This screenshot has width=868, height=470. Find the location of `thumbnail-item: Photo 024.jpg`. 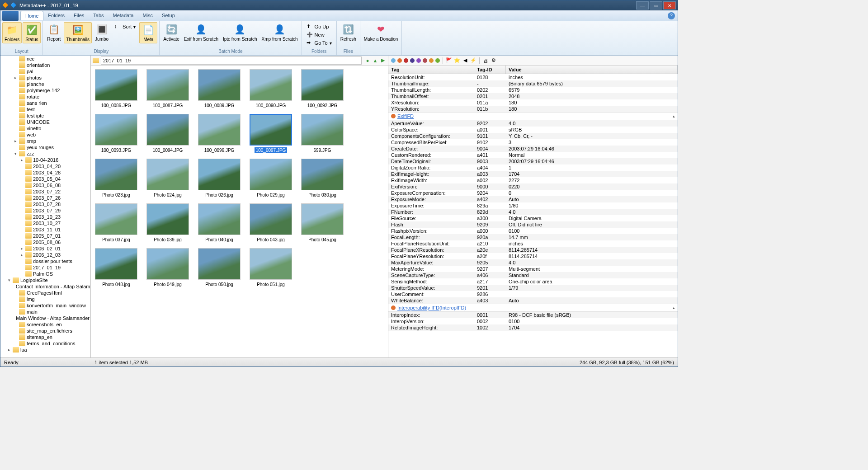

thumbnail-item: Photo 024.jpg is located at coordinates (168, 178).